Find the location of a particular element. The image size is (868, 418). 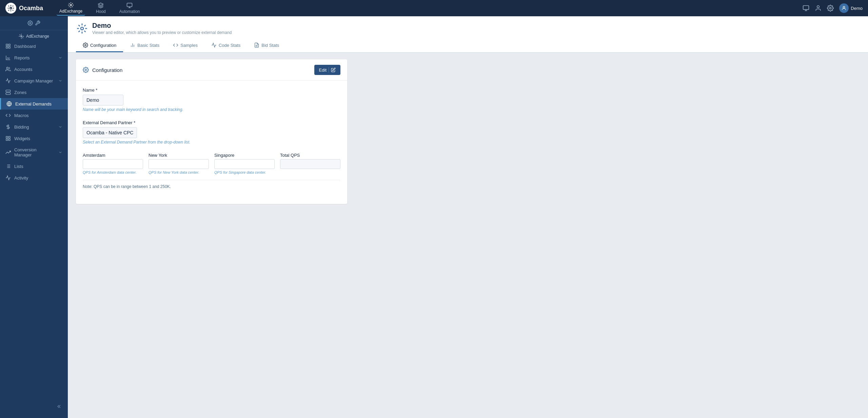

conversion-manager-icon is located at coordinates (8, 152).